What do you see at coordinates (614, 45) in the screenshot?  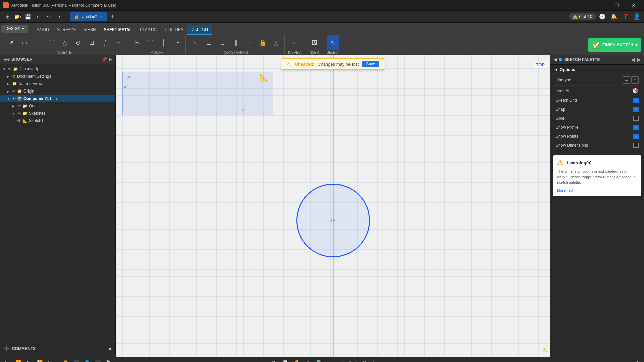 I see `finish-sketch-button: ✅ FINISH SKETCH ▾` at bounding box center [614, 45].